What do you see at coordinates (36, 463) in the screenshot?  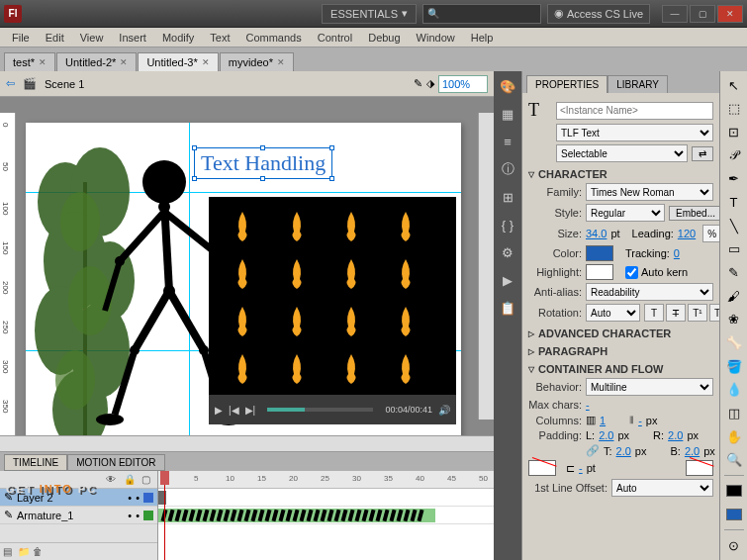 I see `tab-timeline: TIMELINE` at bounding box center [36, 463].